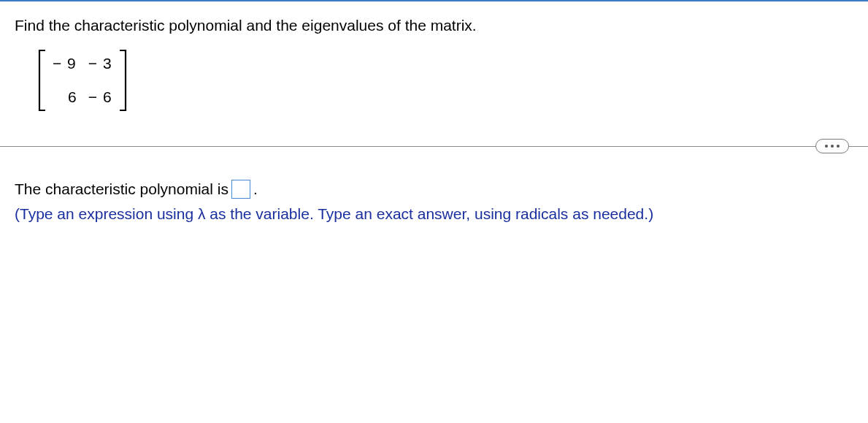 Image resolution: width=868 pixels, height=423 pixels. Describe the element at coordinates (434, 146) in the screenshot. I see `divider-line` at that location.